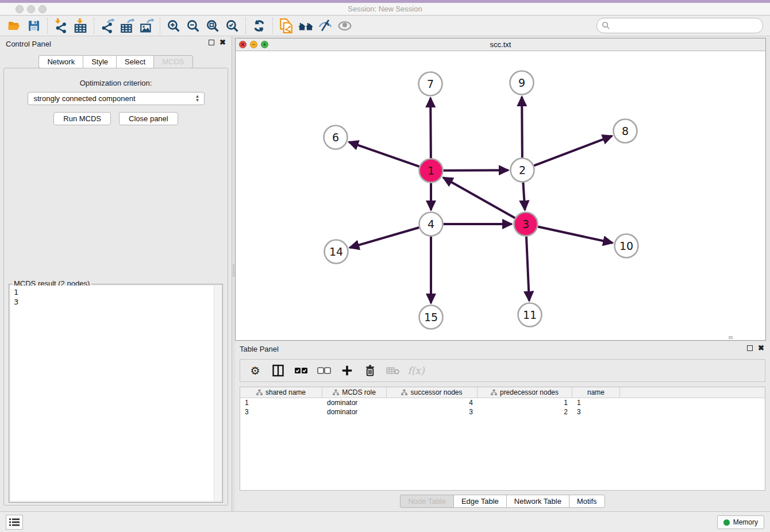 The height and width of the screenshot is (532, 770). Describe the element at coordinates (147, 26) in the screenshot. I see `export-image-icon` at that location.